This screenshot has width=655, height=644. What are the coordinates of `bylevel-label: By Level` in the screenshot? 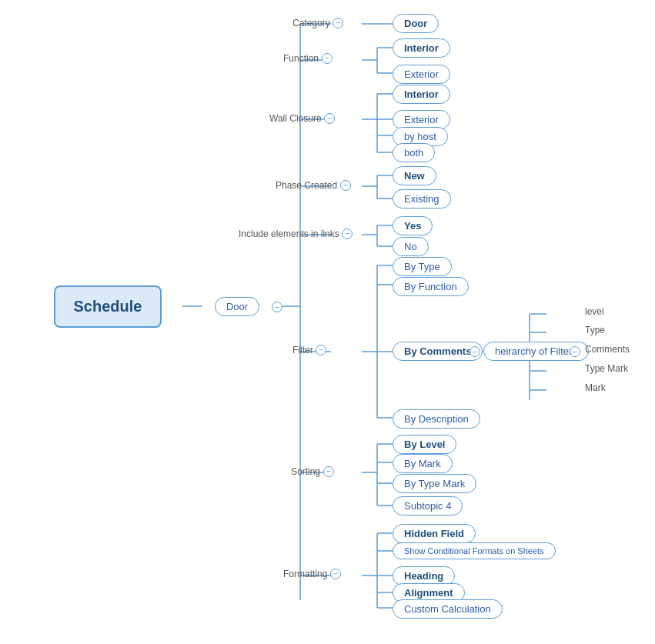 It's located at (425, 445).